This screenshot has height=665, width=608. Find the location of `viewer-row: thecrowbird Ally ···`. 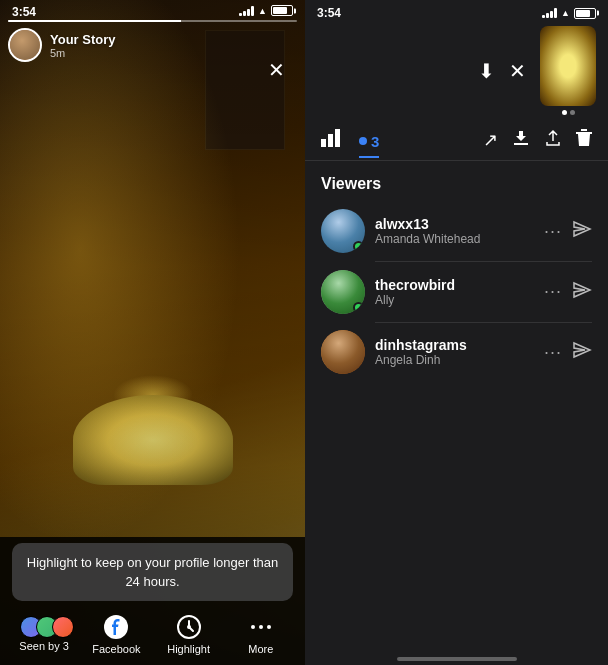

viewer-row: thecrowbird Ally ··· is located at coordinates (456, 292).